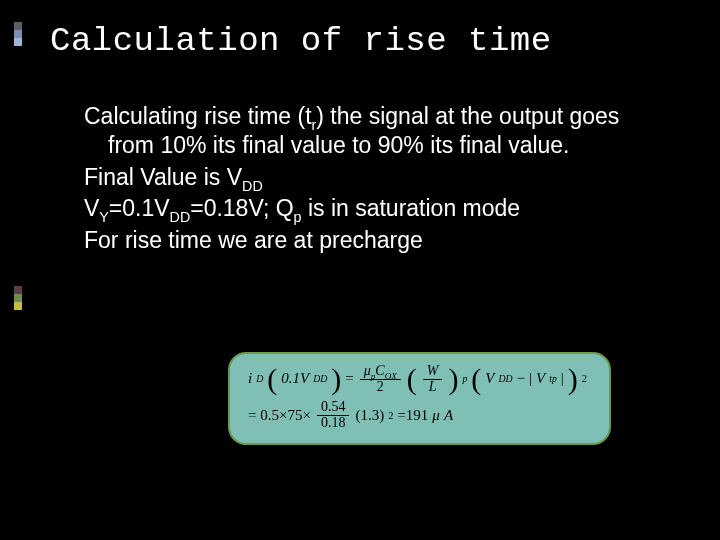 This screenshot has width=720, height=540. Describe the element at coordinates (140, 208) in the screenshot. I see `text: =0.1V` at that location.